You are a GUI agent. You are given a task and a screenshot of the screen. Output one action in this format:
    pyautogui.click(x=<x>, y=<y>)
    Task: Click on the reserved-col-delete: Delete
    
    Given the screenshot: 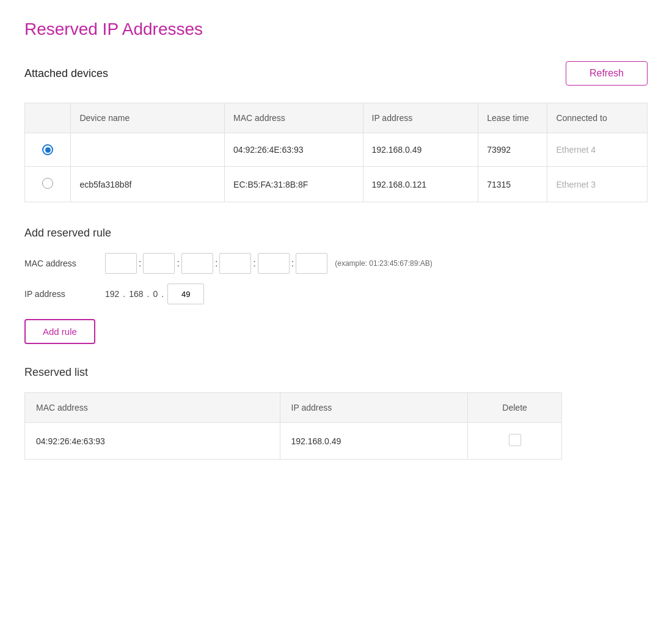 What is the action you would take?
    pyautogui.click(x=515, y=408)
    